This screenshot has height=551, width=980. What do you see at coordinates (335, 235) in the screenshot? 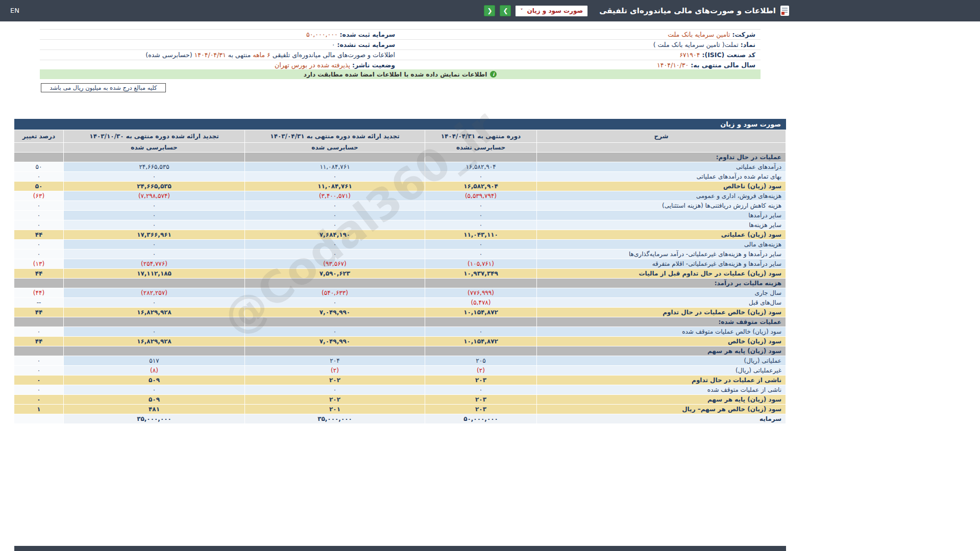
I see `value-cell: ۷,۶۸۴,۱۹۰` at bounding box center [335, 235].